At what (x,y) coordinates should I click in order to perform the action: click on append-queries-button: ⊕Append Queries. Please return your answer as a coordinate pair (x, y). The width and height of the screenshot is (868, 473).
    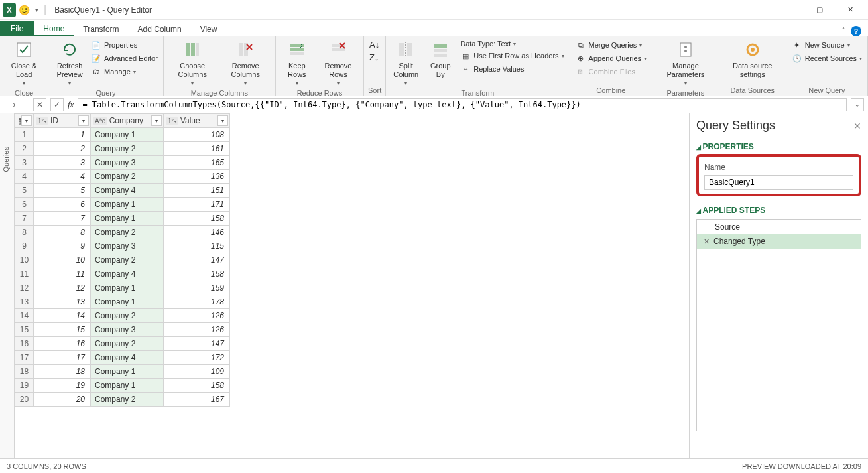
    Looking at the image, I should click on (611, 58).